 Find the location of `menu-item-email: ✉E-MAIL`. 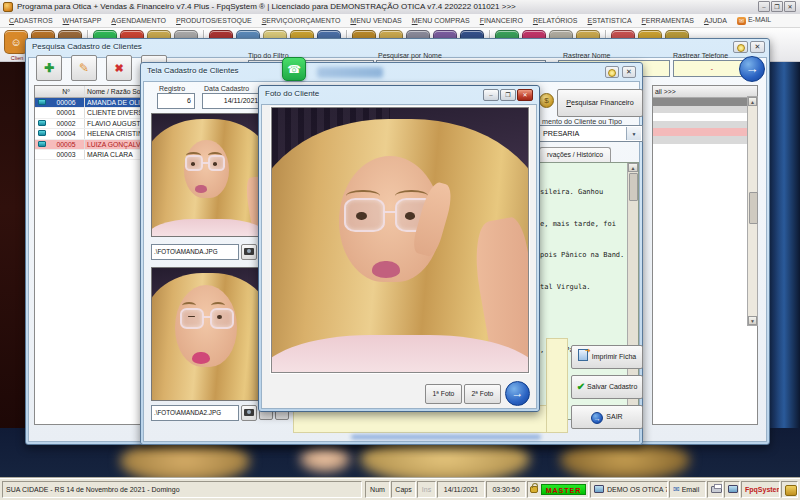

menu-item-email: ✉E-MAIL is located at coordinates (754, 20).